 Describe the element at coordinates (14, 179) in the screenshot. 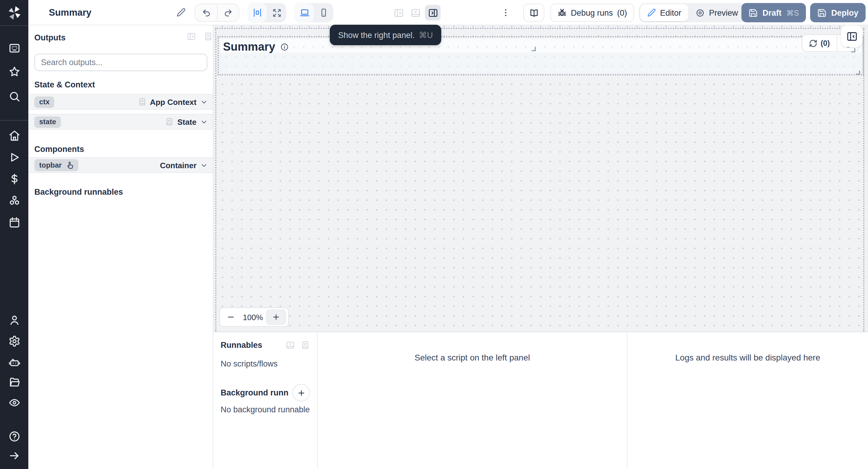

I see `variables-icon` at that location.